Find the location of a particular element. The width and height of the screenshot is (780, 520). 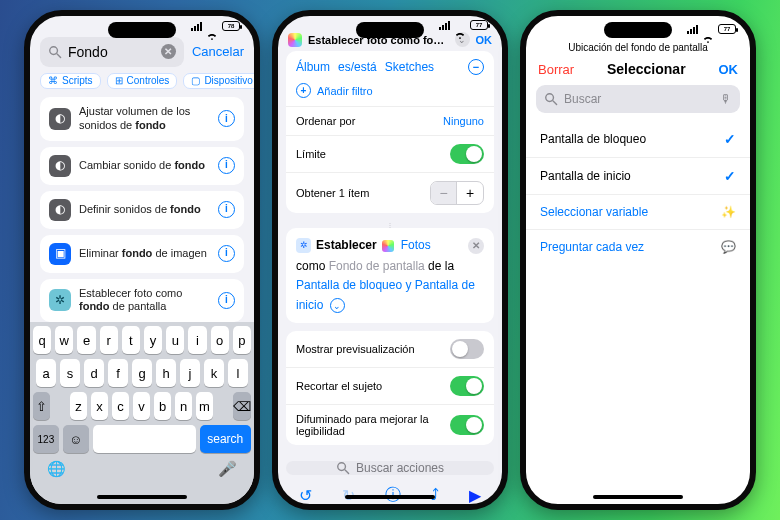

space-key is located at coordinates (144, 439).